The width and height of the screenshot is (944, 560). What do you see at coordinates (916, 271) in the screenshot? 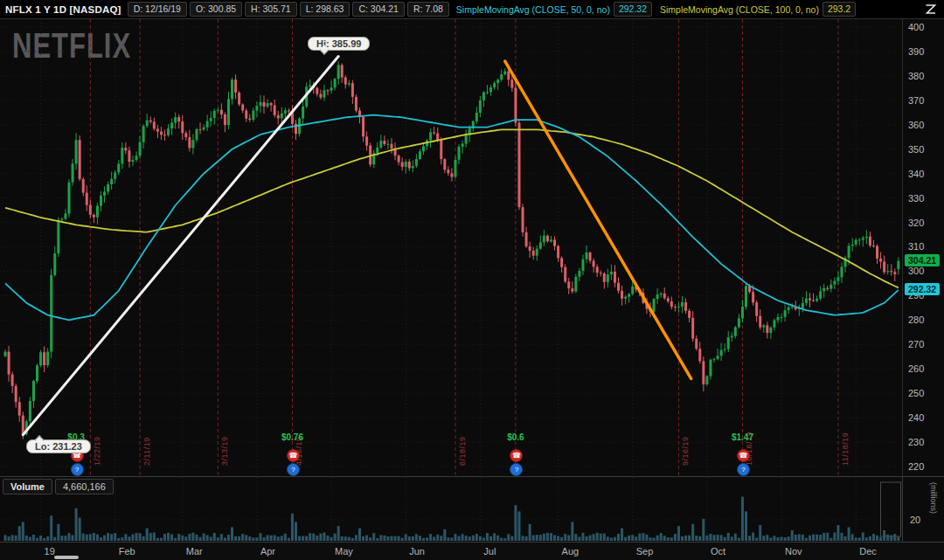
I see `price-tick: 300` at bounding box center [916, 271].